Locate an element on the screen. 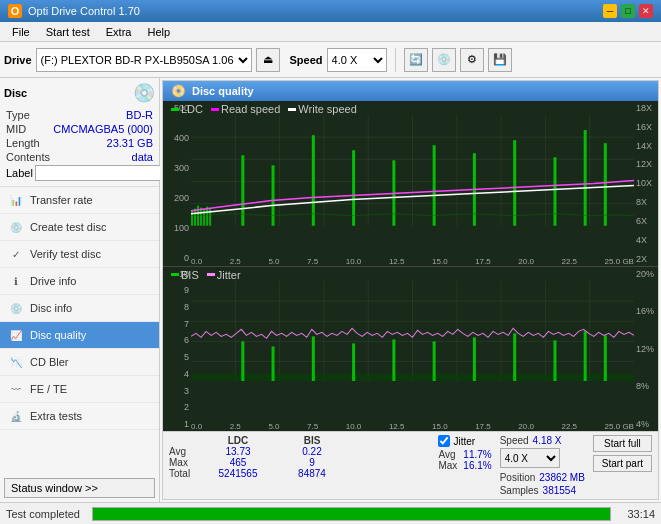 Image resolution: width=661 pixels, height=524 pixels. status-bar: Test completed 33:14 is located at coordinates (330, 513).